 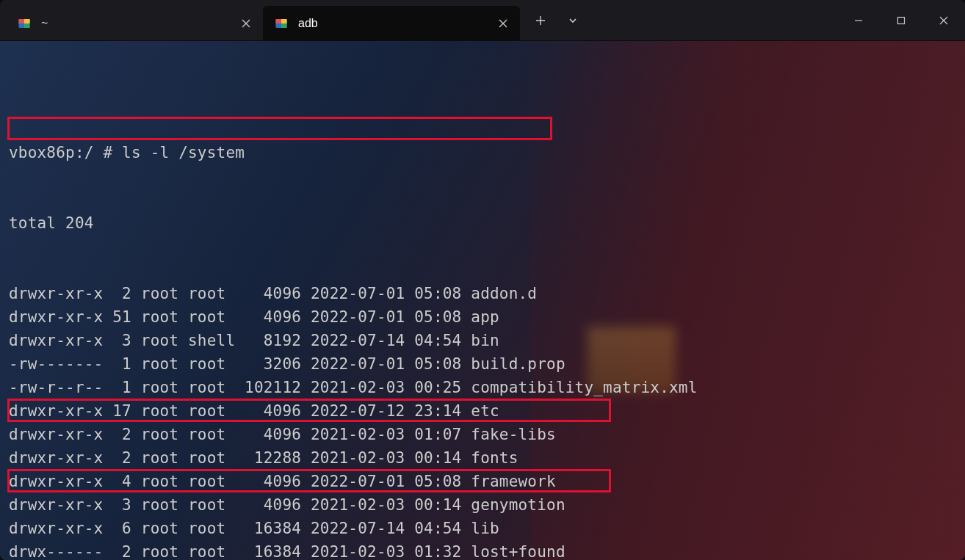 I want to click on tab-dropdown-button, so click(x=573, y=21).